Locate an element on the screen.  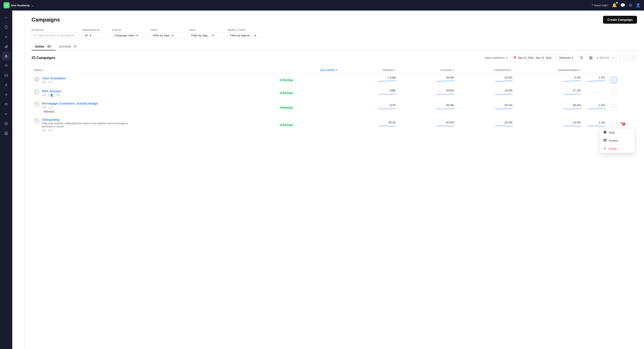
col-name: NAME ▾ is located at coordinates (154, 70).